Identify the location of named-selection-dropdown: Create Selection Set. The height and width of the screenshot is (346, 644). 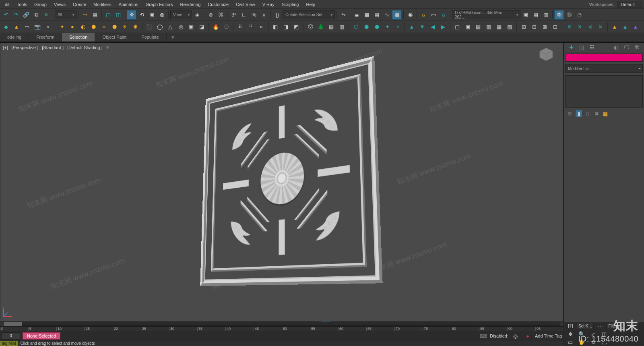
(309, 15).